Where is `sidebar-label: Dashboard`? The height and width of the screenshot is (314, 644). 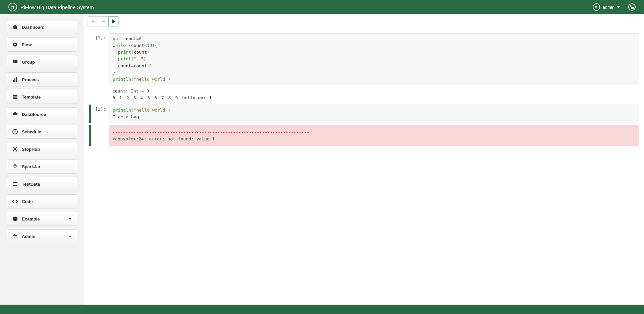
sidebar-label: Dashboard is located at coordinates (33, 27).